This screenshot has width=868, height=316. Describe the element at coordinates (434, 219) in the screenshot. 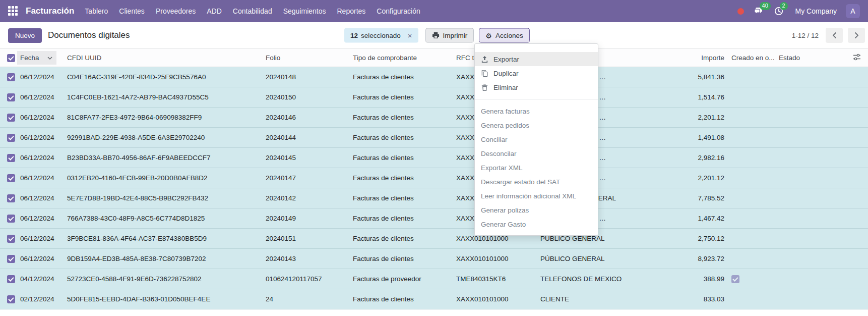

I see `table-row: 06/12/2024 766A7388-43C0-48F9-A8C5-6C774…` at that location.